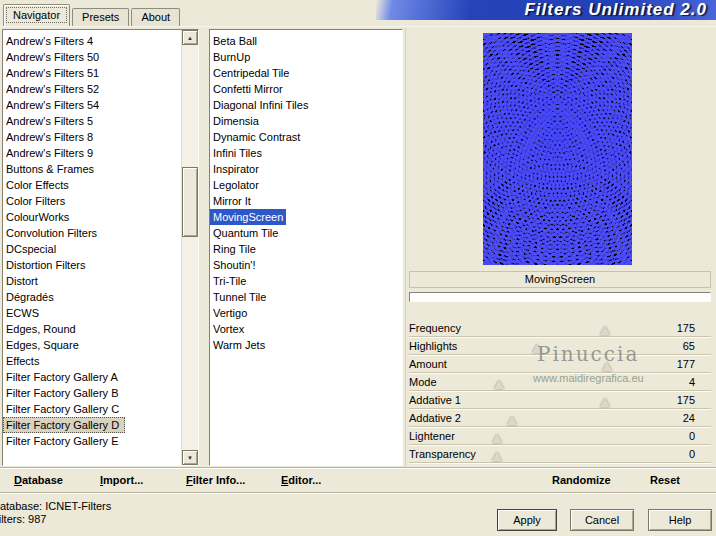 The width and height of the screenshot is (716, 536). I want to click on category-item: Andrew's Filters 9, so click(100, 153).